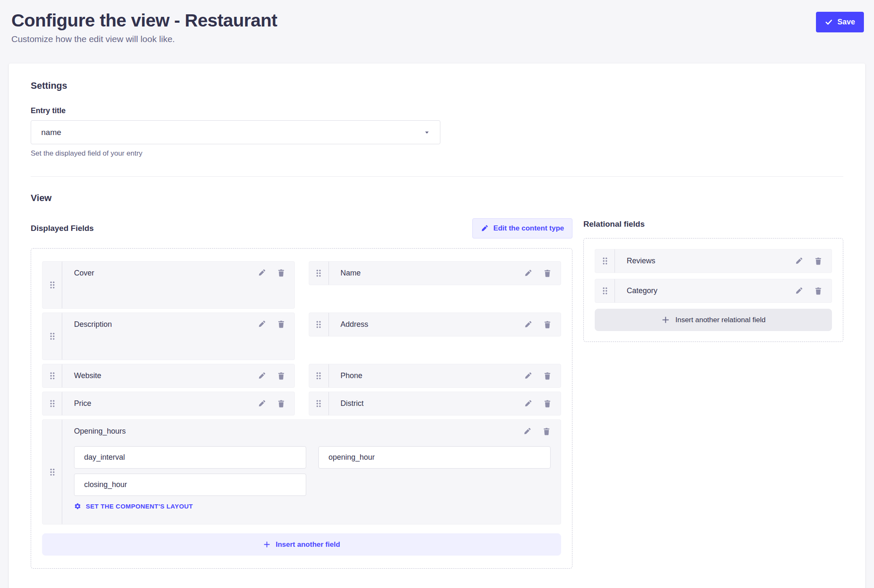 The image size is (874, 588). I want to click on plus-icon, so click(267, 544).